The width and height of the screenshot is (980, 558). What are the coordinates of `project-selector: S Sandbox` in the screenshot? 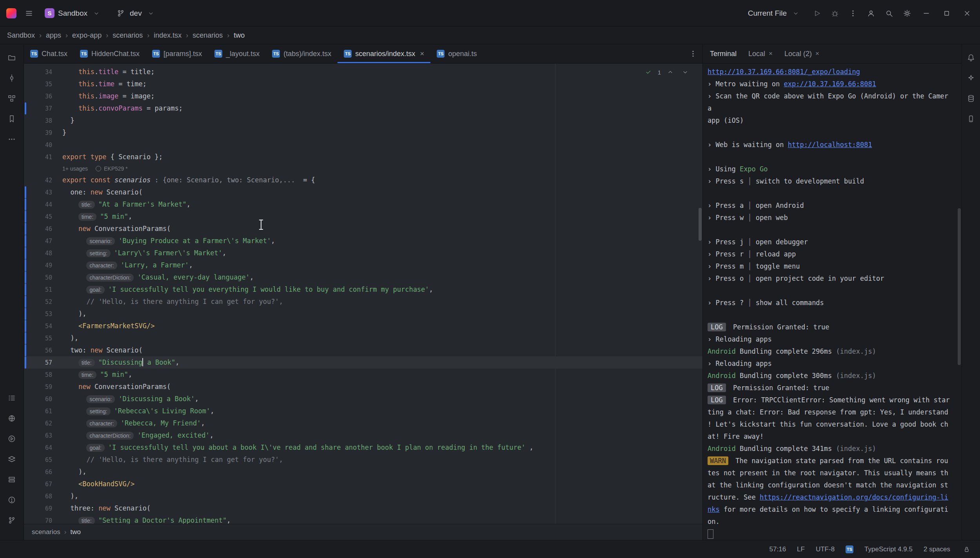 It's located at (73, 13).